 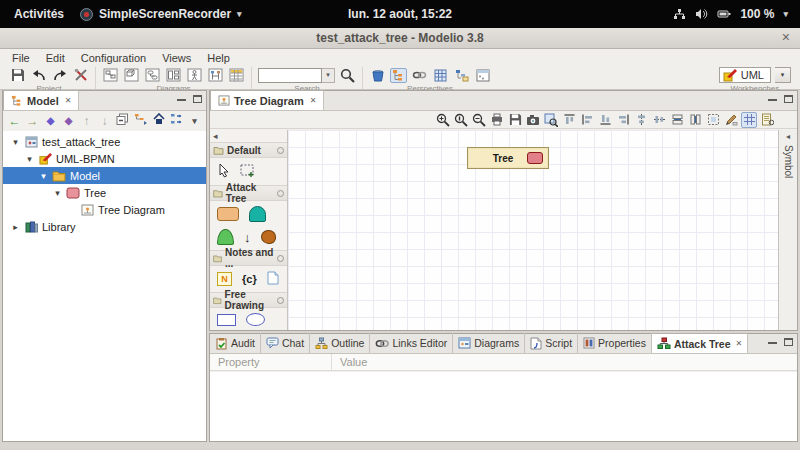 I want to click on zoom-selection-button, so click(x=551, y=120).